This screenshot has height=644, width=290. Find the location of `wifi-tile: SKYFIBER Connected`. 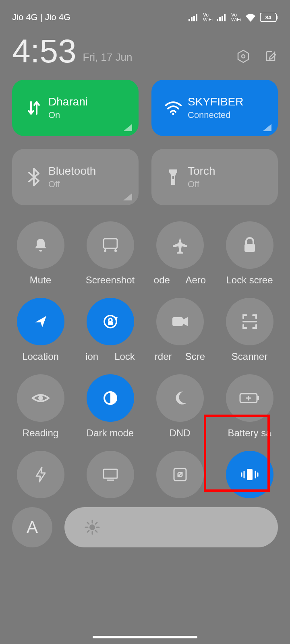

wifi-tile: SKYFIBER Connected is located at coordinates (215, 108).